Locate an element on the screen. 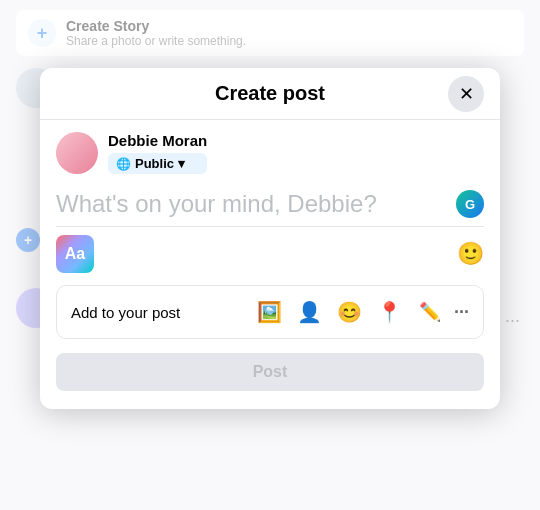 This screenshot has height=510, width=540. bottom-toolbar: Aa 🙂 is located at coordinates (270, 252).